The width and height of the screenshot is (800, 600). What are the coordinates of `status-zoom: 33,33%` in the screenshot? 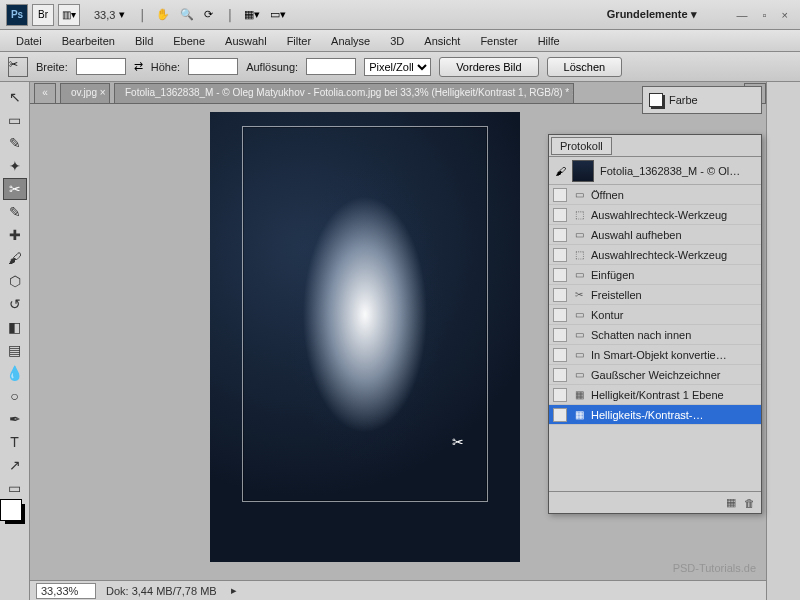 It's located at (66, 591).